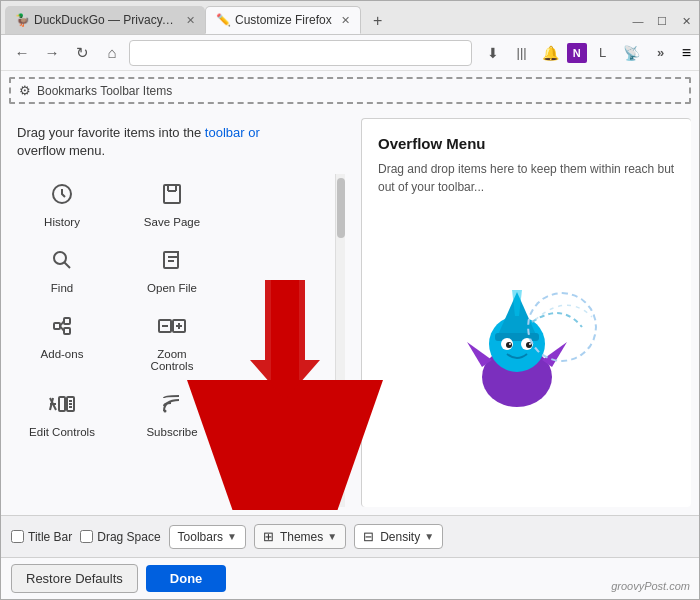 The image size is (700, 600). I want to click on toolbars-chevron-icon: ▼, so click(232, 536).